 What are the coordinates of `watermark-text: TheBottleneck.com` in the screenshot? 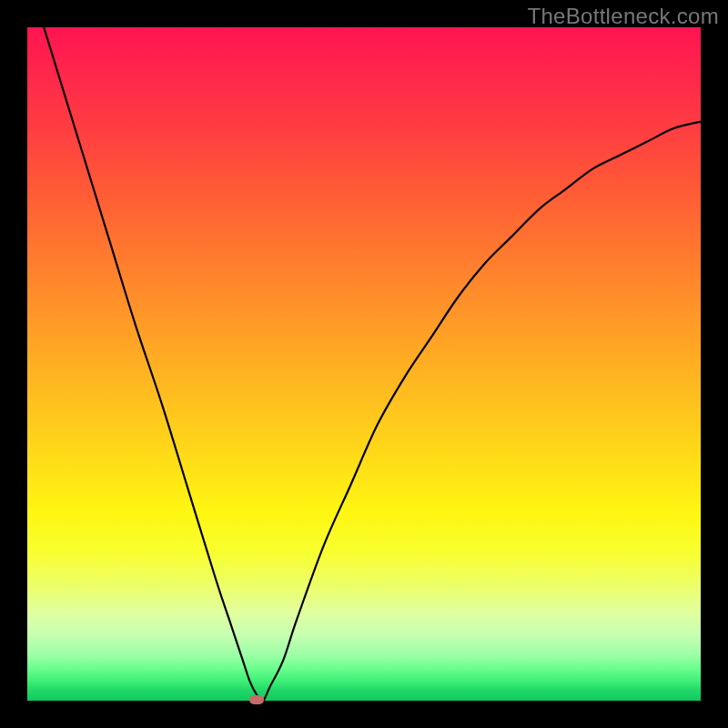 It's located at (622, 16).